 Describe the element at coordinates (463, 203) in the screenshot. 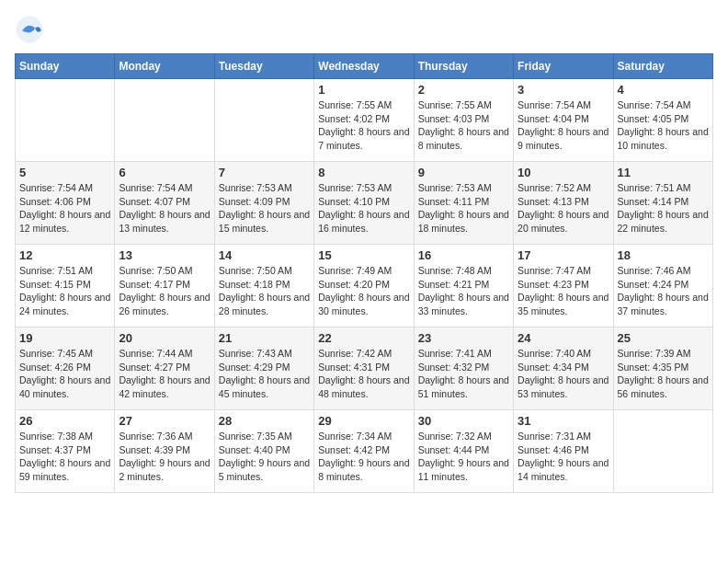

I see `calendar-cell: 9Sunrise: 7:53 AM Sunset: 4:11 PM Daylig…` at that location.